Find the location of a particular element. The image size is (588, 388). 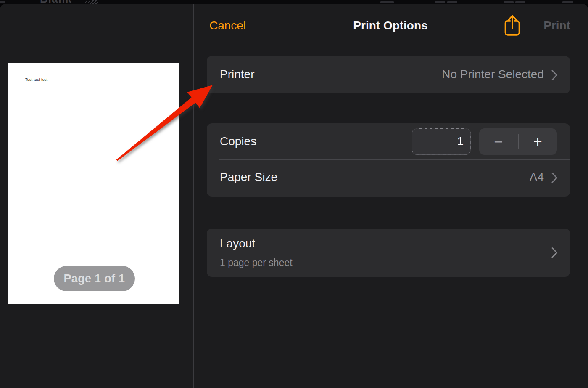

share-button is located at coordinates (512, 25).